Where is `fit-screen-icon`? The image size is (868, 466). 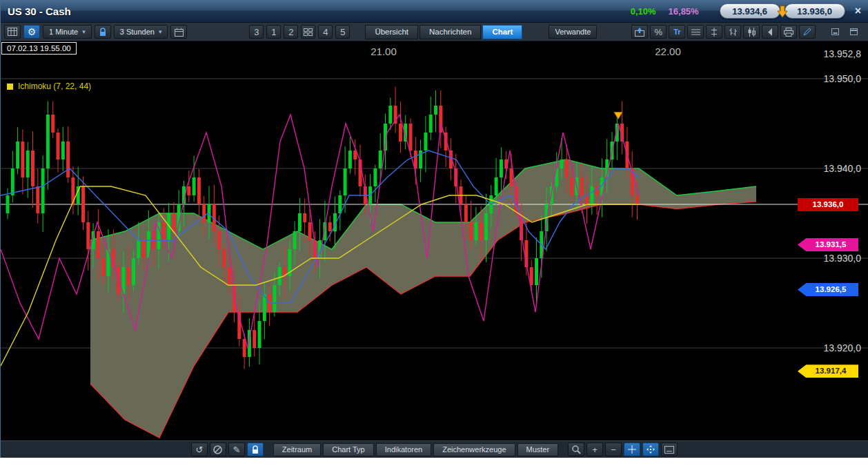 fit-screen-icon is located at coordinates (669, 449).